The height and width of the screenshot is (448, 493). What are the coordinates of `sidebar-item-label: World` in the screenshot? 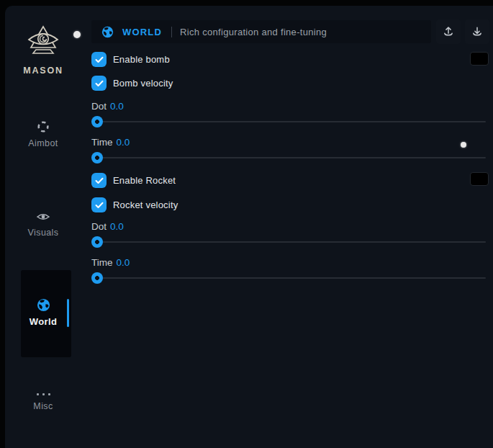 It's located at (43, 321).